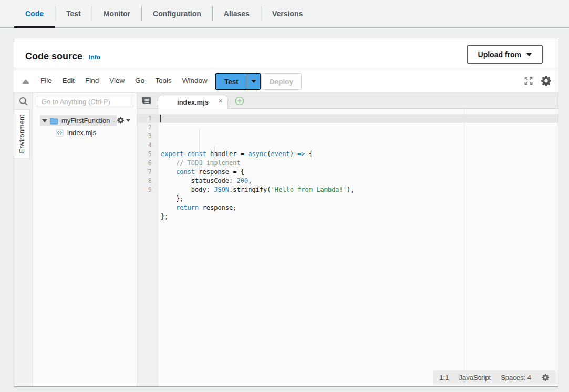 The height and width of the screenshot is (392, 569). Describe the element at coordinates (250, 181) in the screenshot. I see `code-token: ,` at that location.